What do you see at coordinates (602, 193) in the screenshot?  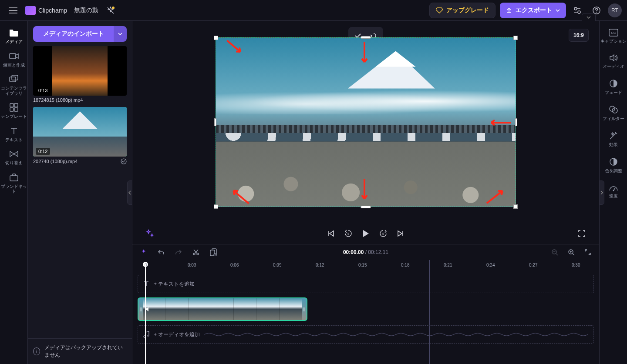 I see `collapse-right-panel-button` at bounding box center [602, 193].